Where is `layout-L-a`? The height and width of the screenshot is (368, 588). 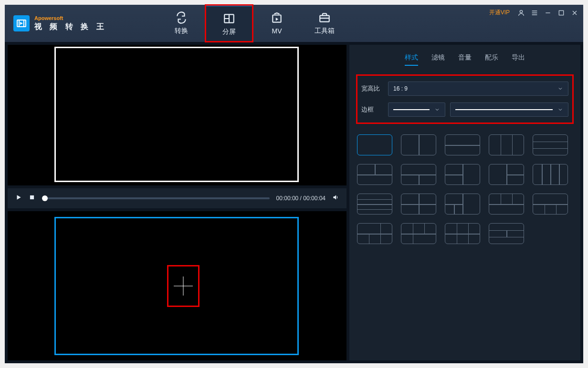 layout-L-a is located at coordinates (462, 204).